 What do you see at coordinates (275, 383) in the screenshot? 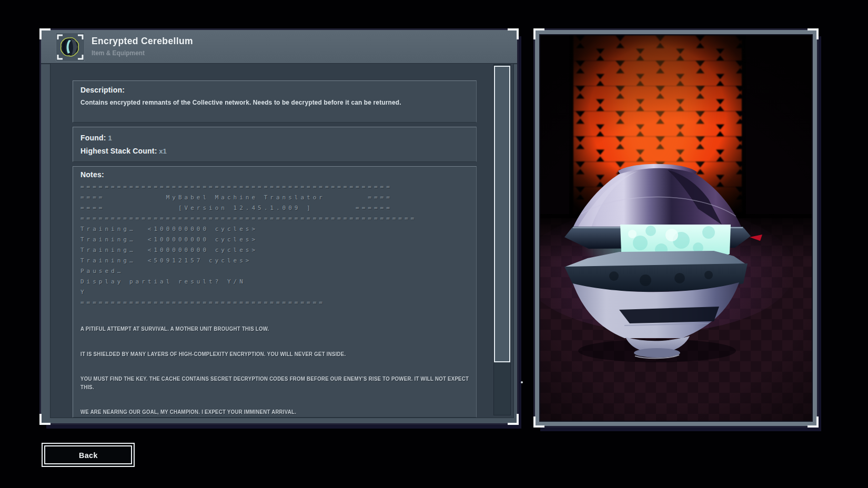
I see `notes-message-3: YOU MUST FIND THE KEY. THE CACHE CONTAIN…` at bounding box center [275, 383].